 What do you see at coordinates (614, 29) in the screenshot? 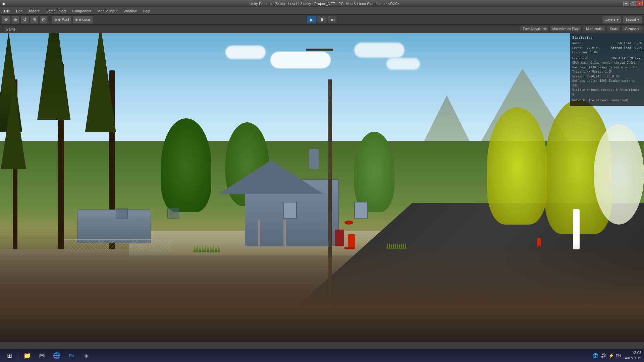
I see `stats-button: Stats` at bounding box center [614, 29].